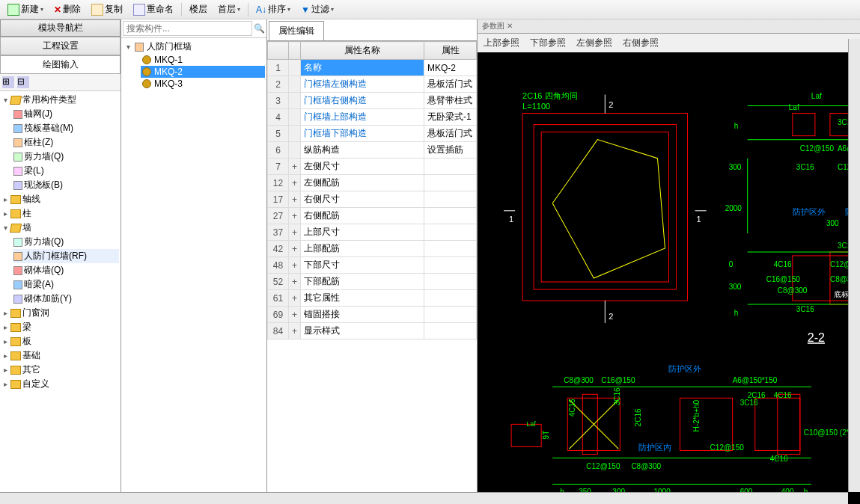 This screenshot has width=860, height=504. Describe the element at coordinates (373, 183) in the screenshot. I see `prop-row: 12+左侧配筋` at that location.